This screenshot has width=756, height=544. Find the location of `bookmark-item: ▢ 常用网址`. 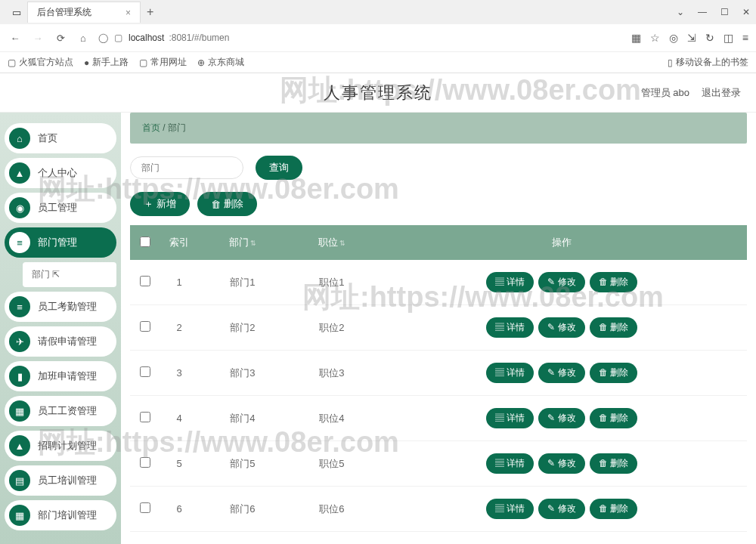

bookmark-item: ▢ 常用网址 is located at coordinates (163, 62).